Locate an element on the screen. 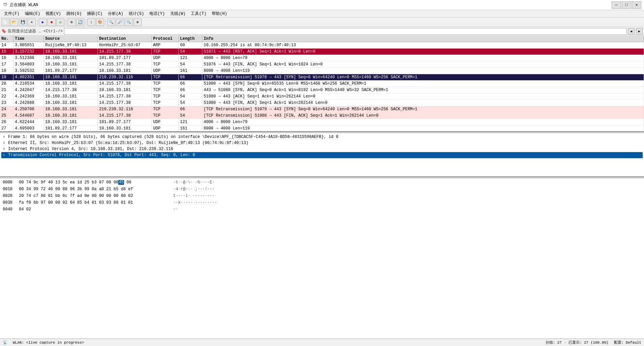 This screenshot has width=644, height=346. capture-options-button: ⚙ is located at coordinates (71, 22).